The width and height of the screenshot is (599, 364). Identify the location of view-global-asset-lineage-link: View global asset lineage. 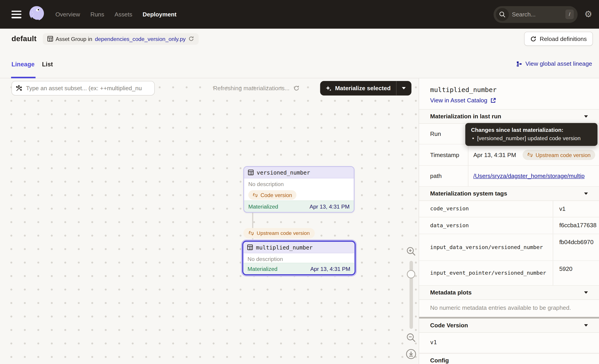
(554, 64).